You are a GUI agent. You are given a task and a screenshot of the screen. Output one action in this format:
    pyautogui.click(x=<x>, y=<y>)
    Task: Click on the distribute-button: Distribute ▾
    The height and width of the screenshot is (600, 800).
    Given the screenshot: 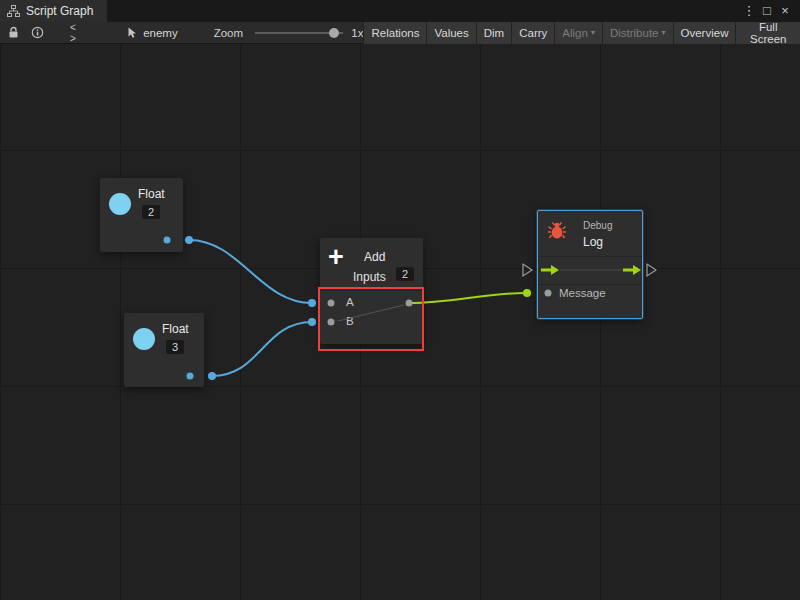 What is the action you would take?
    pyautogui.click(x=638, y=33)
    